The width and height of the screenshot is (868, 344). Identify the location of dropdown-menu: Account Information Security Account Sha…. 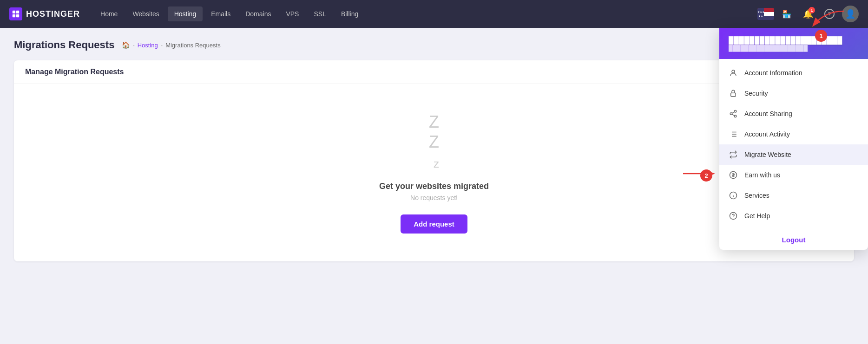
(794, 144).